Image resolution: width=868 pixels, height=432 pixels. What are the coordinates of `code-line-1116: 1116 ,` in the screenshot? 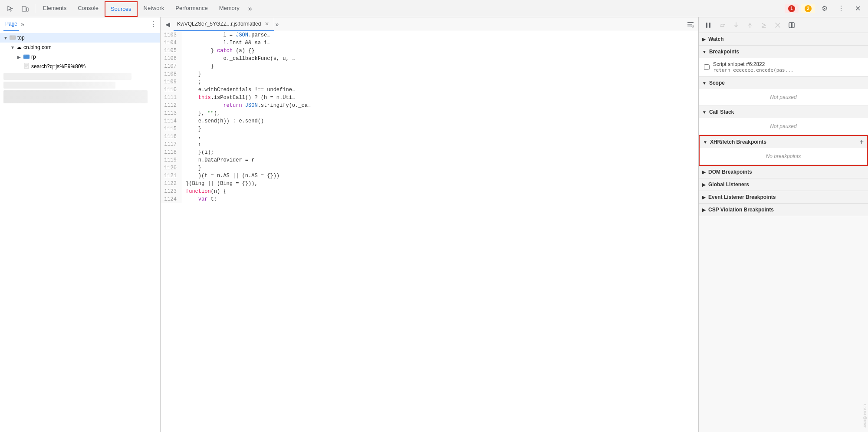 It's located at (430, 137).